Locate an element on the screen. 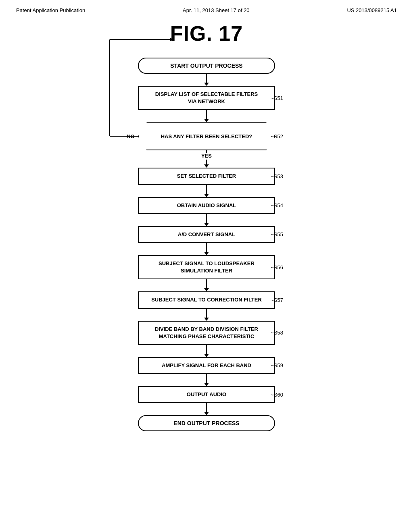 Image resolution: width=413 pixels, height=532 pixels. header-patent-number: US 2013/0089215 A1 is located at coordinates (372, 10).